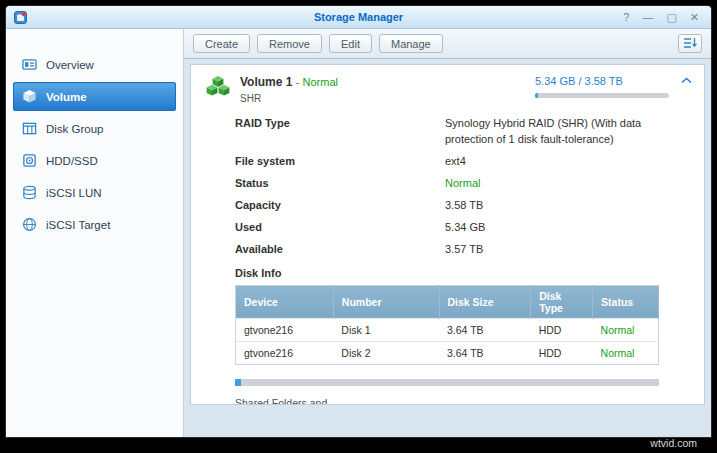 The height and width of the screenshot is (453, 717). What do you see at coordinates (626, 18) in the screenshot?
I see `help-button: ?` at bounding box center [626, 18].